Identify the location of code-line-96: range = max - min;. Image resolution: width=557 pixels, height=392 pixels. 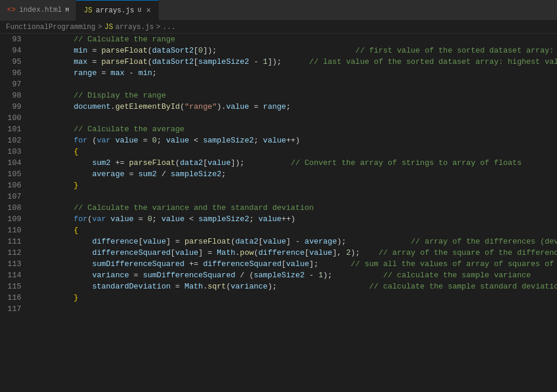
(297, 73).